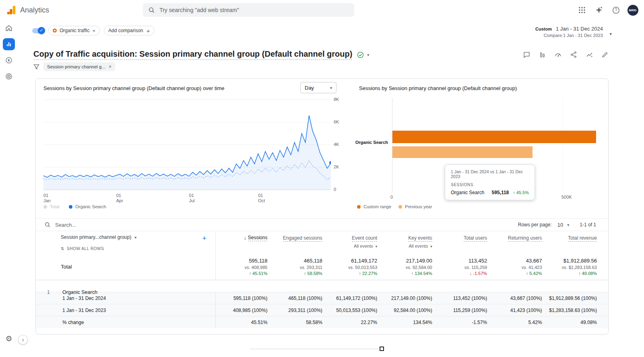 The height and width of the screenshot is (357, 644). What do you see at coordinates (187, 145) in the screenshot?
I see `timeseries-plot` at bounding box center [187, 145].